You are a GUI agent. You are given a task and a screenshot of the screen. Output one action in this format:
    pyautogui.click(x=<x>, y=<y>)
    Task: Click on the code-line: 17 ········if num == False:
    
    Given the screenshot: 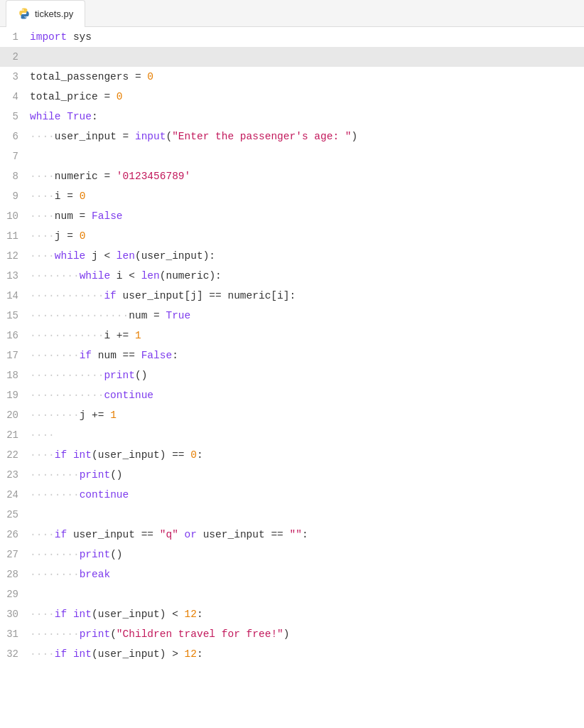 What is the action you would take?
    pyautogui.click(x=292, y=355)
    